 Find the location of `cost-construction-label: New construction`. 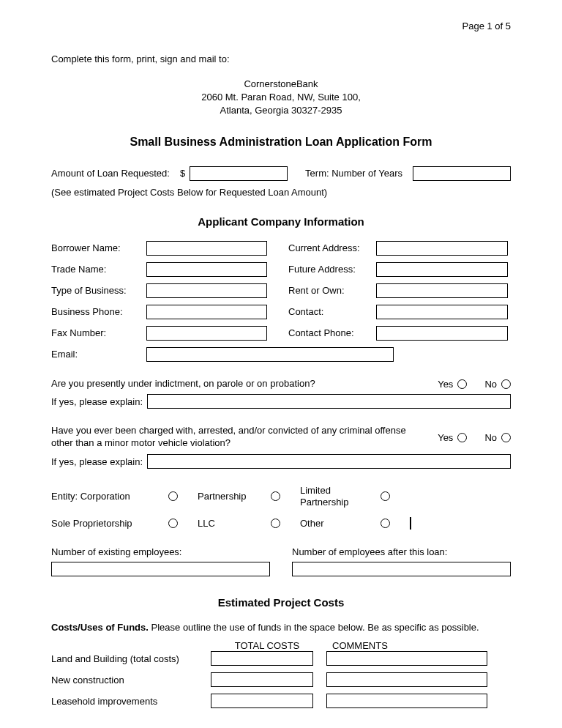

cost-construction-label: New construction is located at coordinates (131, 680).